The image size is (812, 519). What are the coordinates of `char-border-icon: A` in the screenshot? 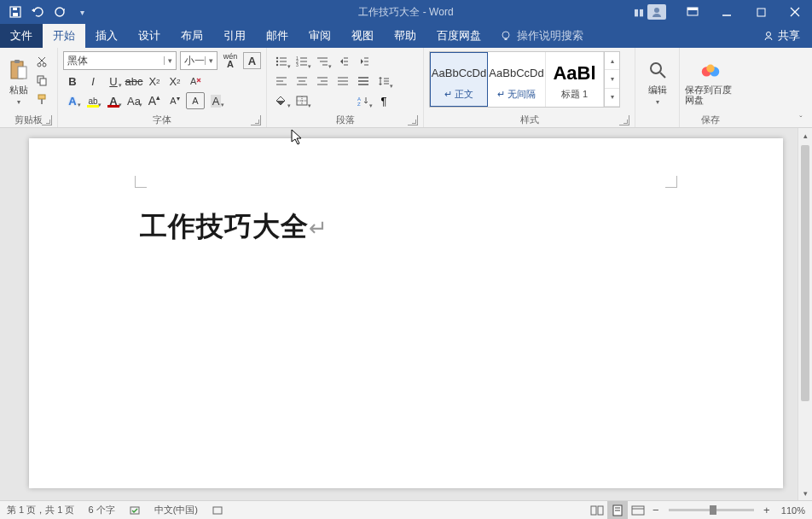 It's located at (252, 61).